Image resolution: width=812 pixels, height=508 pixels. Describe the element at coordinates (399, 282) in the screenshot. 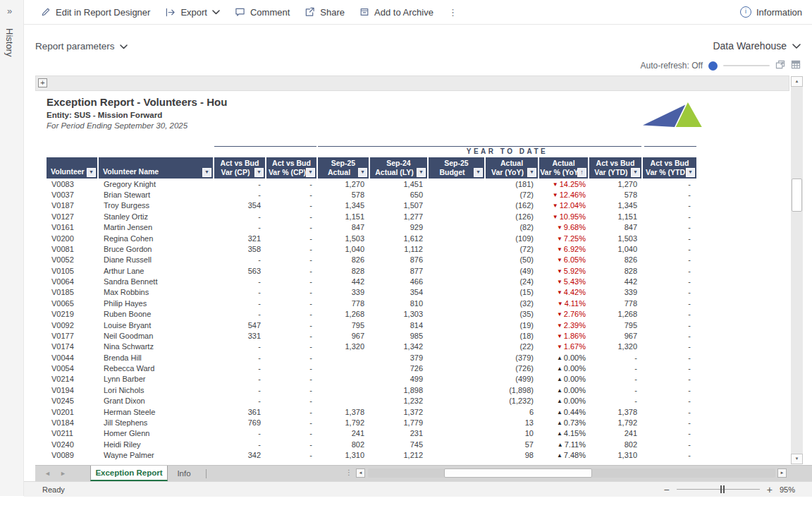

I see `cell-sep-24-actual-ly: 466` at that location.